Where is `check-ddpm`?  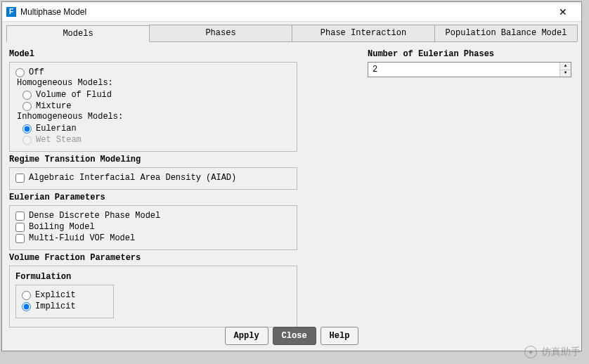 check-ddpm is located at coordinates (20, 216).